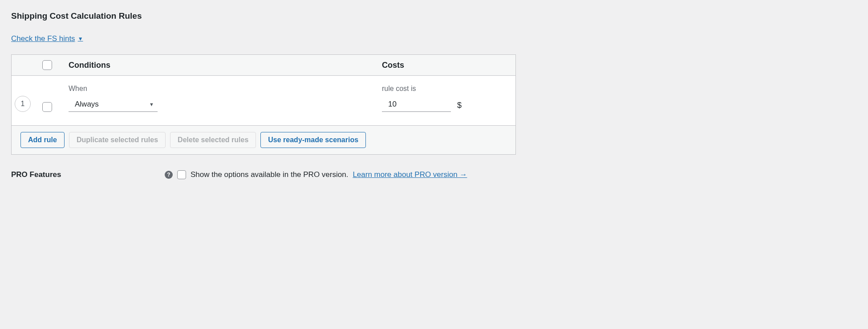 The image size is (868, 329). I want to click on pro-section: PRO Features ? Show the options availabl…, so click(434, 175).